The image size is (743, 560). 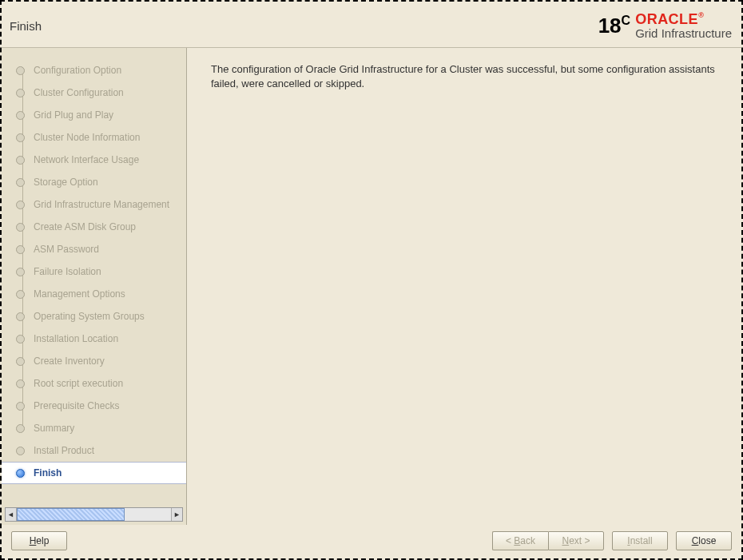 What do you see at coordinates (77, 70) in the screenshot?
I see `step-label: Configuration Option` at bounding box center [77, 70].